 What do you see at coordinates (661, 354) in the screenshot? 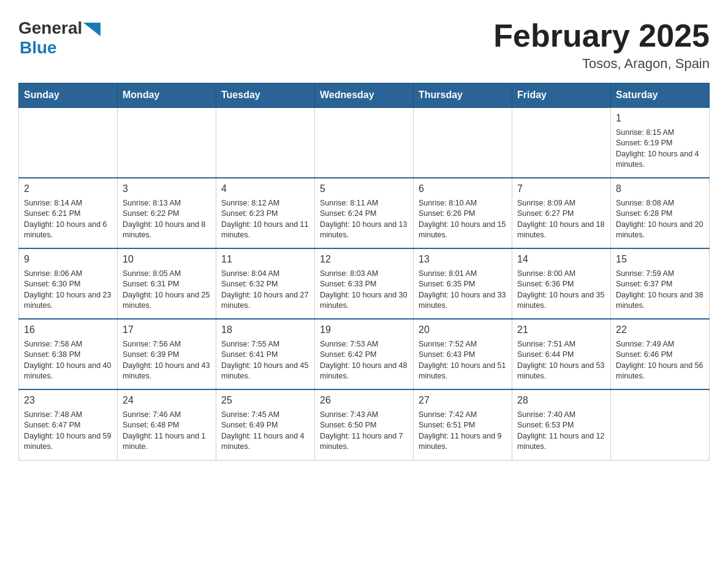
I see `table-row: 22Sunrise: 7:49 AM Sunset: 6:46 PM Dayli…` at bounding box center [661, 354].